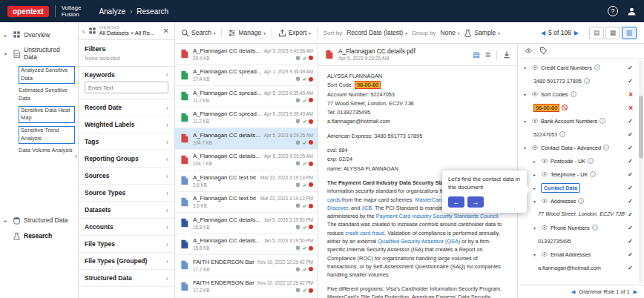 This screenshot has height=298, width=644. Describe the element at coordinates (561, 188) in the screenshot. I see `tour-highlight-chip: Contact Data` at that location.